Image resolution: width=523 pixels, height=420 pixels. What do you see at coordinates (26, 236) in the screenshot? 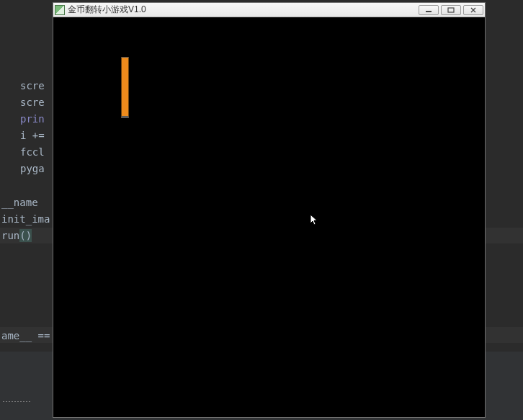
I see `code-paren: ()` at bounding box center [26, 236].